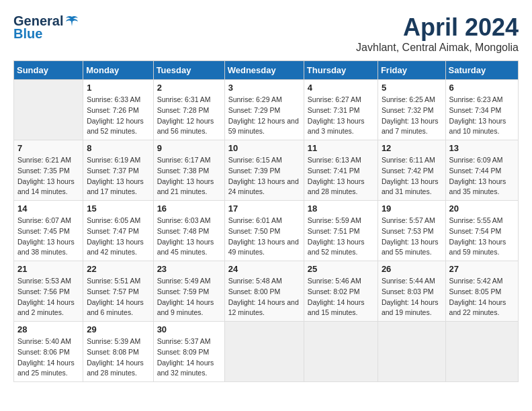 The image size is (532, 411). Describe the element at coordinates (118, 87) in the screenshot. I see `day-number: 1` at that location.